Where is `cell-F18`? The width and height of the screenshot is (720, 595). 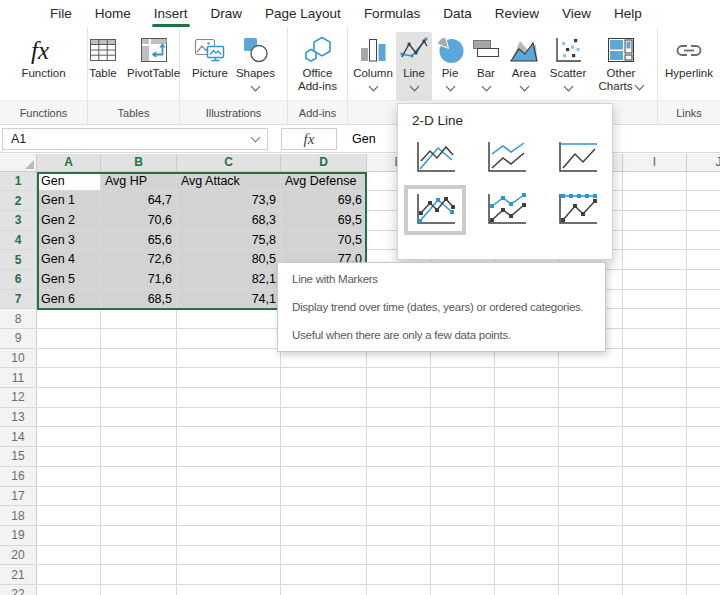 cell-F18 is located at coordinates (463, 516).